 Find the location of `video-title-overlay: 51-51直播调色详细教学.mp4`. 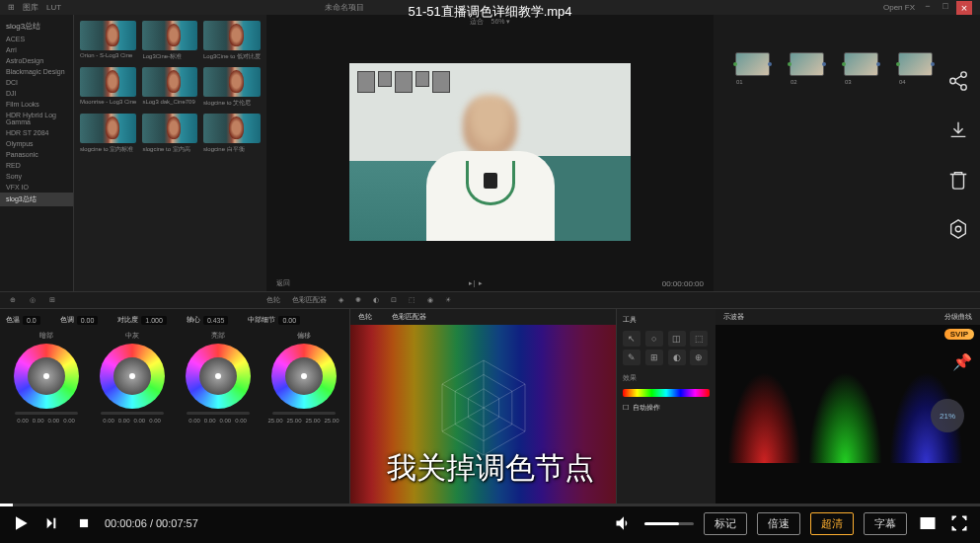

video-title-overlay: 51-51直播调色详细教学.mp4 is located at coordinates (490, 12).